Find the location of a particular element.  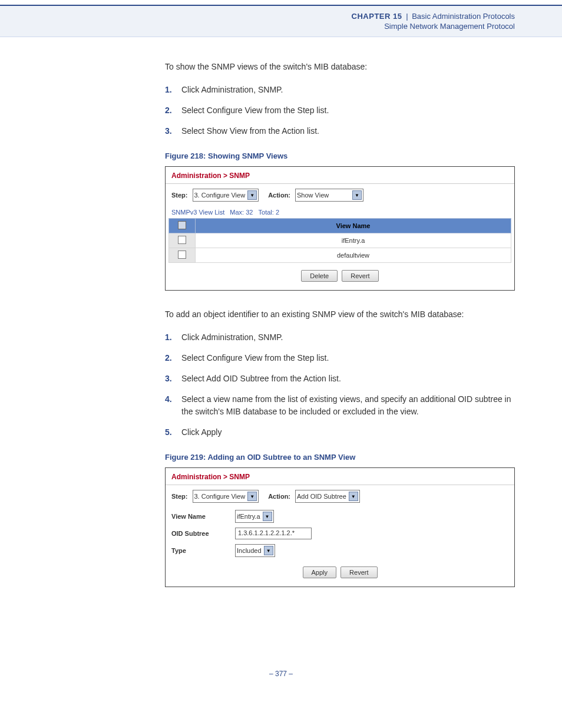

list-total: Total: 2 is located at coordinates (269, 212).